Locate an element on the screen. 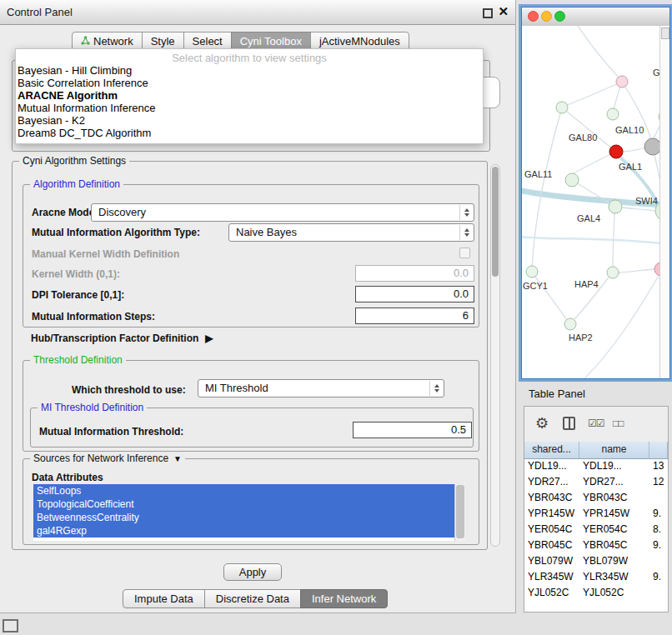 The height and width of the screenshot is (635, 672). network-window-titlebar is located at coordinates (595, 17).